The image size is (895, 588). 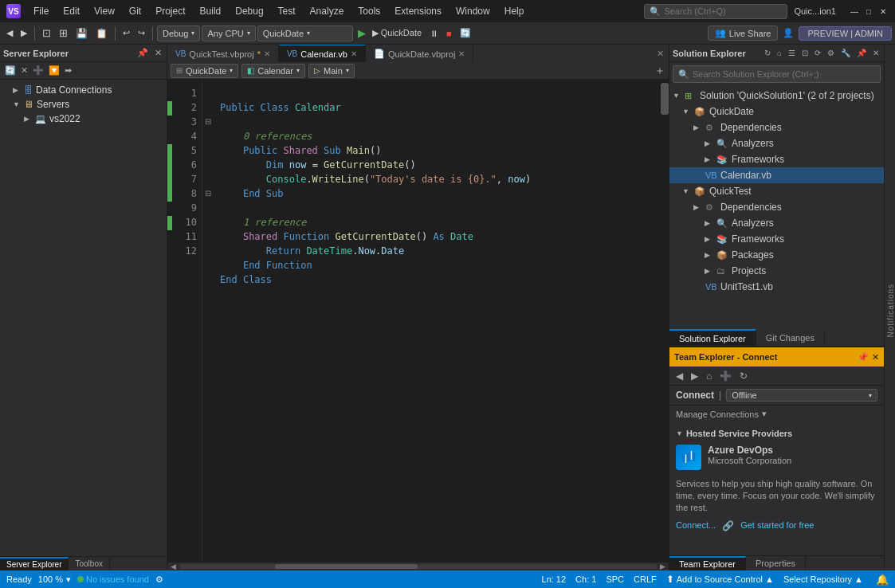 What do you see at coordinates (776, 127) in the screenshot?
I see `se-node-deps1: ▶ ⚙ Dependencies` at bounding box center [776, 127].